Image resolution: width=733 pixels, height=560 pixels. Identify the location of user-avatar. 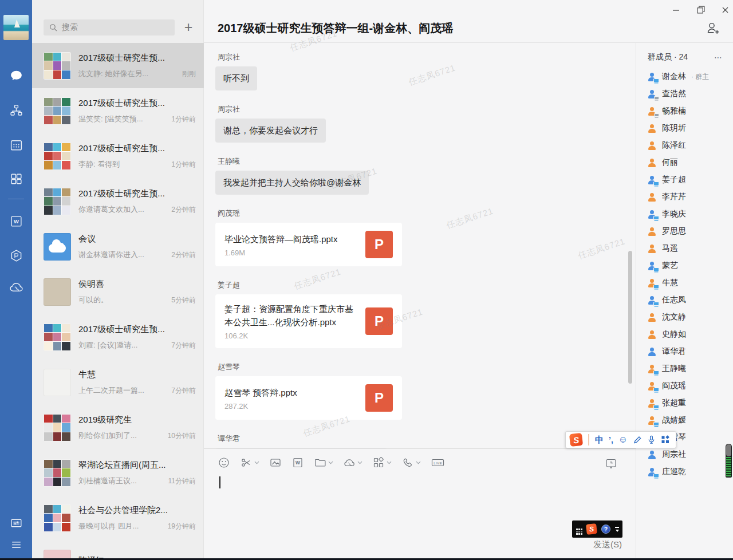
(16, 27).